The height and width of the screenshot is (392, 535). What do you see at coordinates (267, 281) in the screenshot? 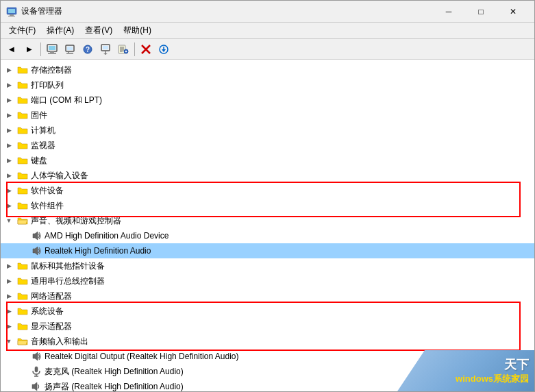
I see `tree-item-usb_serial: 通用串行总线控制器` at bounding box center [267, 281].